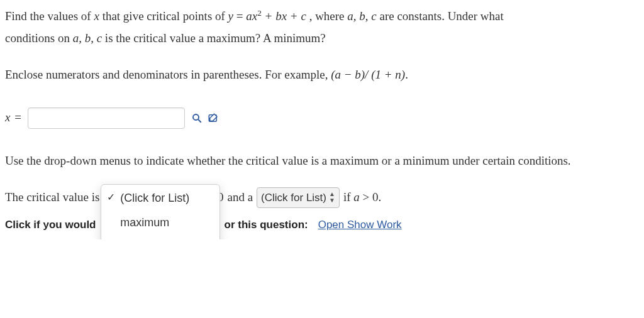 This screenshot has width=644, height=318. What do you see at coordinates (360, 225) in the screenshot?
I see `open-show-work-link: Open Show Work` at bounding box center [360, 225].